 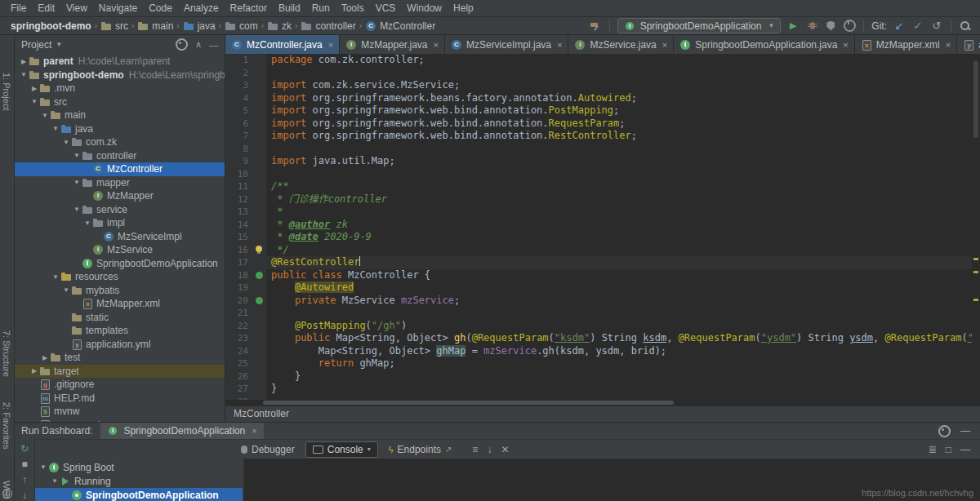 I want to click on tree-item-mybatis: ▼mybatis, so click(x=119, y=290).